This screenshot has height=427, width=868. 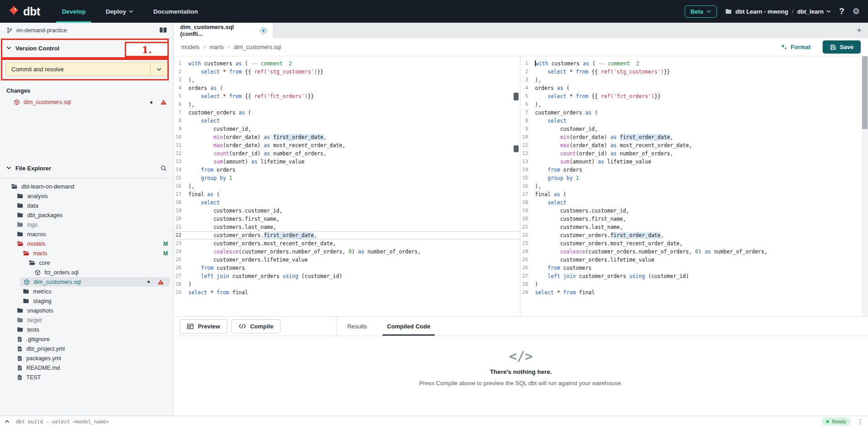 What do you see at coordinates (347, 121) in the screenshot?
I see `code-line-8: 8 select` at bounding box center [347, 121].